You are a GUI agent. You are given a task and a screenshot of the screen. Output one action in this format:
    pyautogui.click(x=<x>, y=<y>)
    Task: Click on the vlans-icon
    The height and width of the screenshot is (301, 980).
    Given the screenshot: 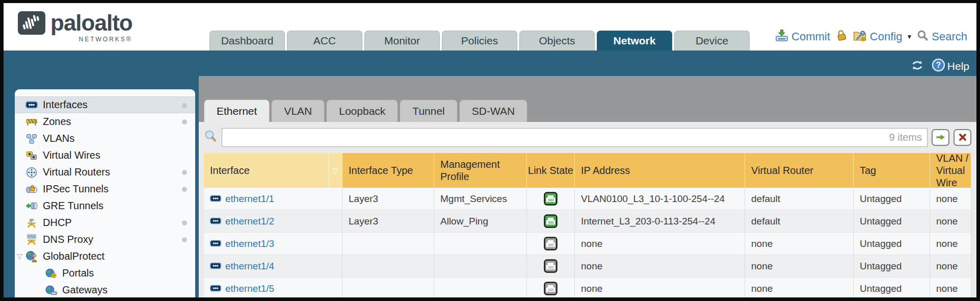 What is the action you would take?
    pyautogui.click(x=32, y=139)
    